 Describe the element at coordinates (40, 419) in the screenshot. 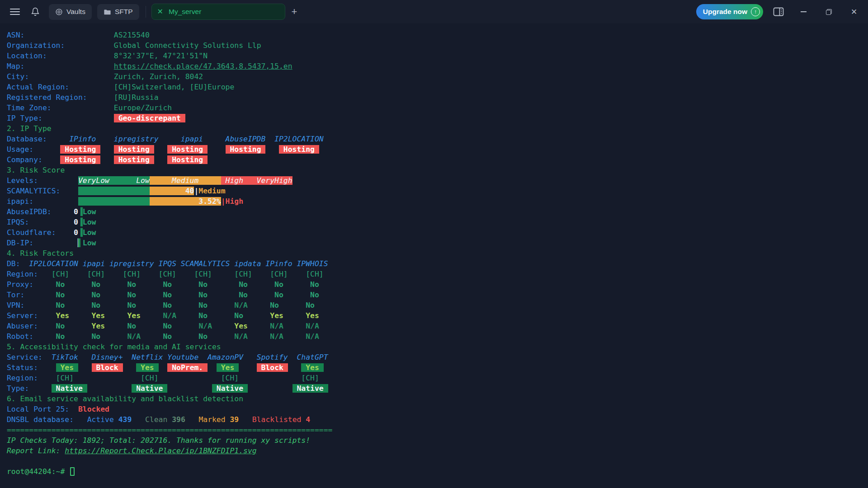

I see `terminal-text: DNSBL database:` at that location.